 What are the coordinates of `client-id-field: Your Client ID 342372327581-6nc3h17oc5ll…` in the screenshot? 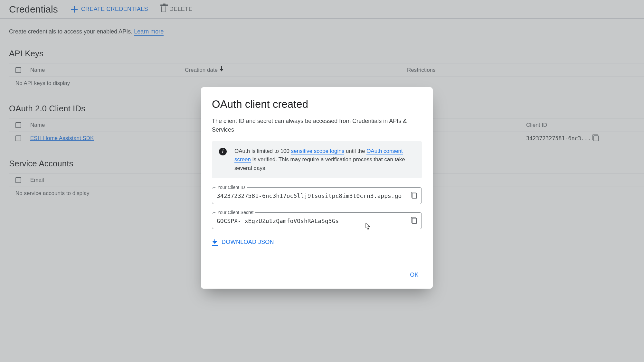 It's located at (317, 196).